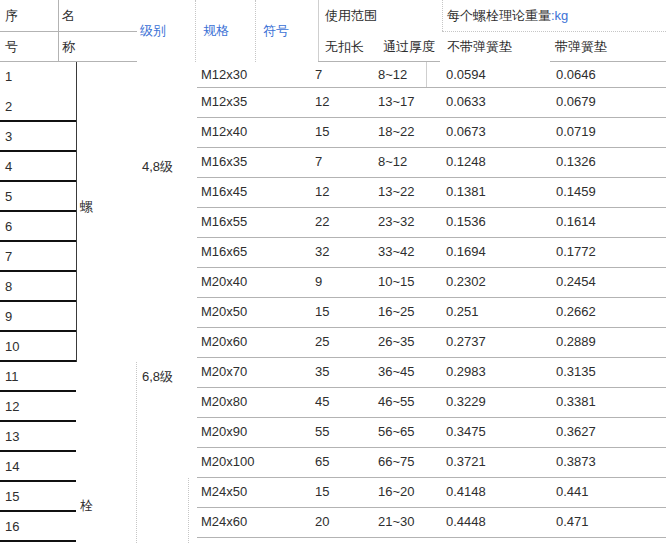 The image size is (666, 543). What do you see at coordinates (480, 47) in the screenshot?
I see `header-without-spring-washer: 不带弹簧垫` at bounding box center [480, 47].